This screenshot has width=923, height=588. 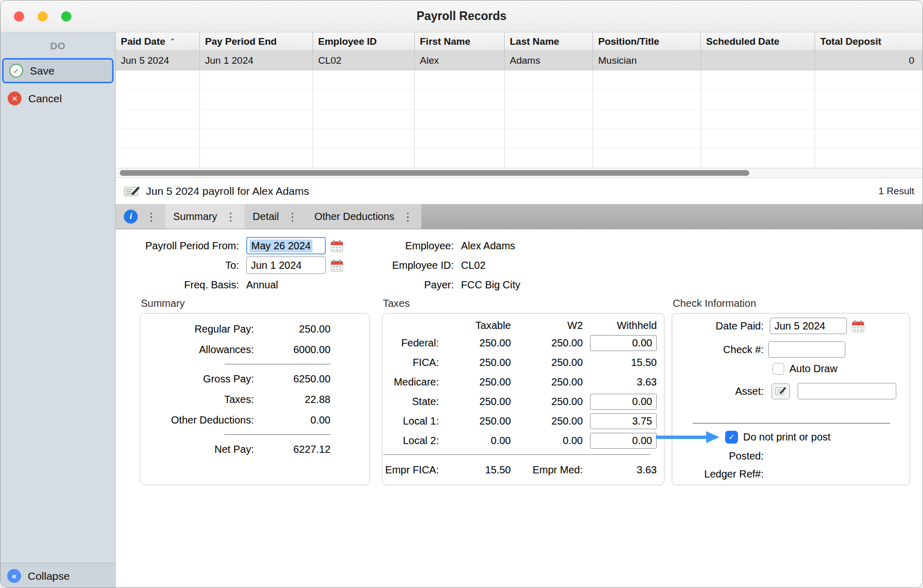 What do you see at coordinates (847, 391) in the screenshot?
I see `asset-input` at bounding box center [847, 391].